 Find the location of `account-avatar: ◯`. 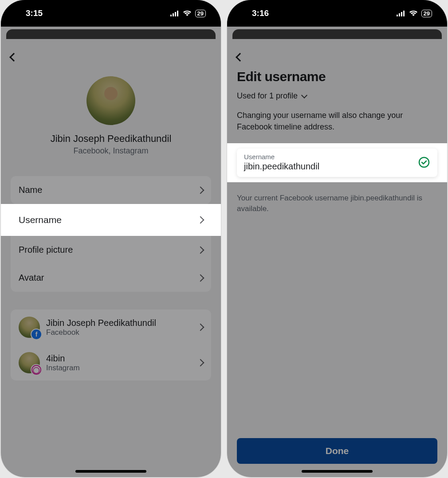

account-avatar: ◯ is located at coordinates (29, 363).